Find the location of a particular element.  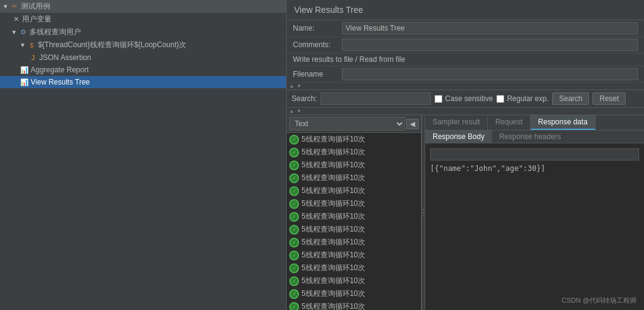

tree-item-thread-group: ⚙ 多线程查询用户 is located at coordinates (143, 32).